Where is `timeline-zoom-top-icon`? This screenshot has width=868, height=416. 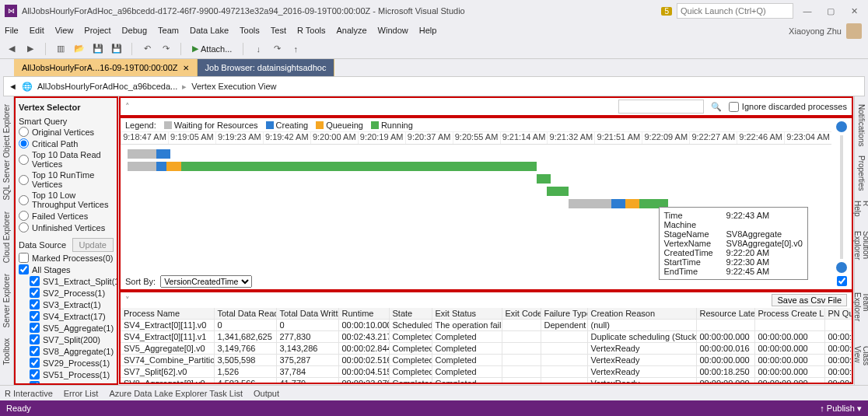
timeline-zoom-top-icon is located at coordinates (842, 127).